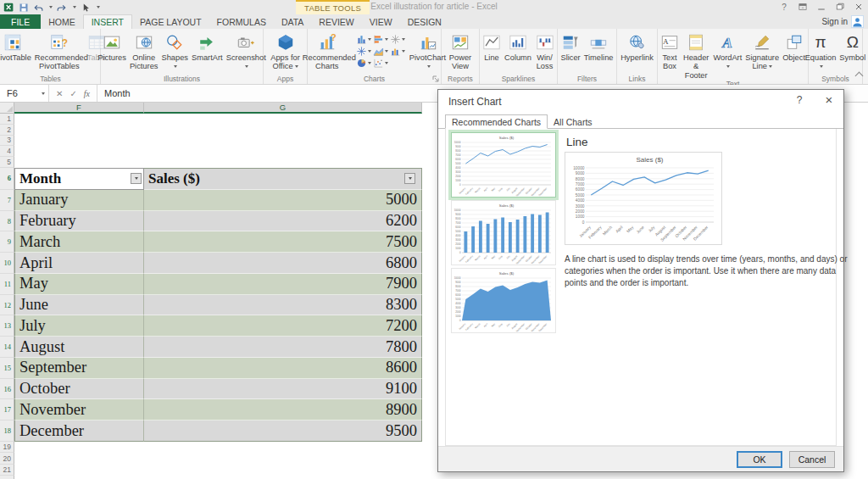  I want to click on row-header: 5, so click(7, 163).